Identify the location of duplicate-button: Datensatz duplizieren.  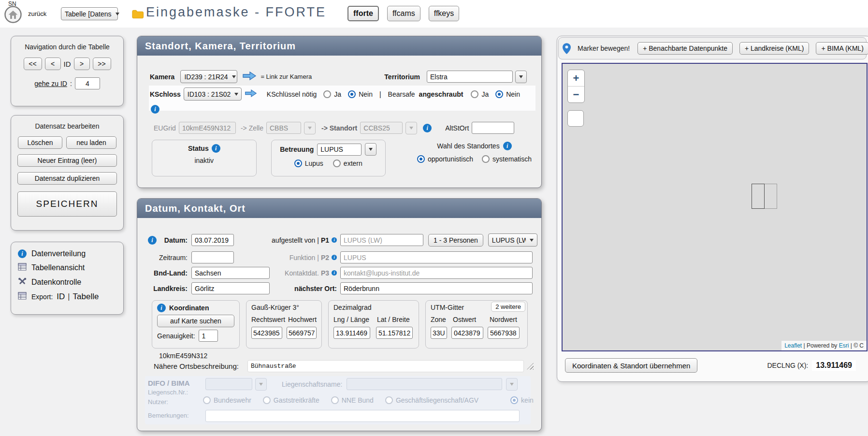
(67, 178).